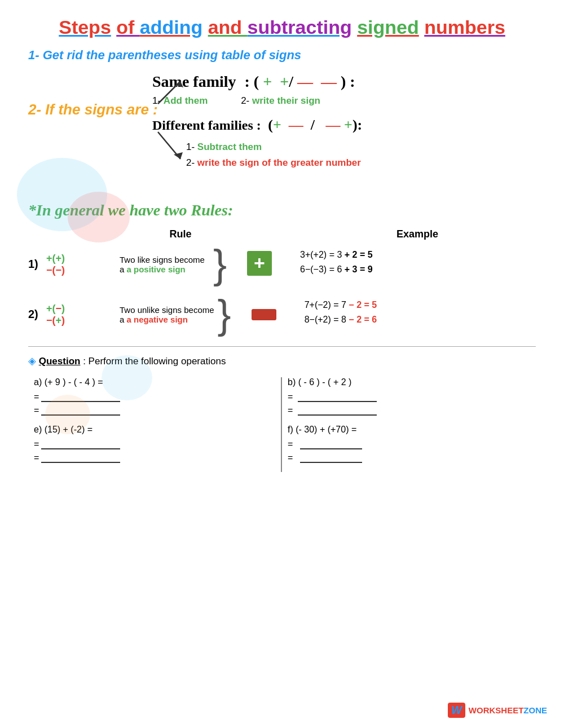 The width and height of the screenshot is (564, 728). What do you see at coordinates (418, 255) in the screenshot?
I see `rule1-ex1: 3+(+2) = 3 + 2 = 5` at bounding box center [418, 255].